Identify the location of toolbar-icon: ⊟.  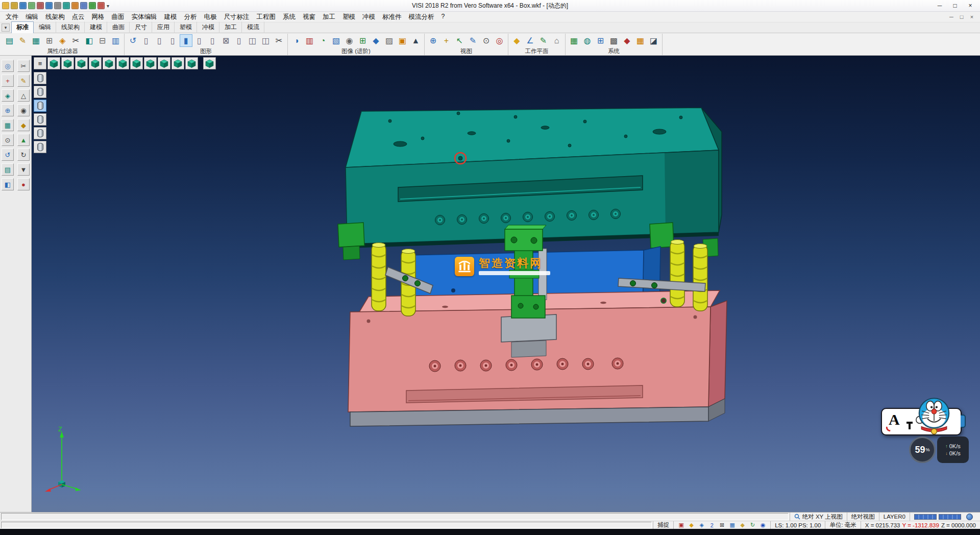
(102, 41).